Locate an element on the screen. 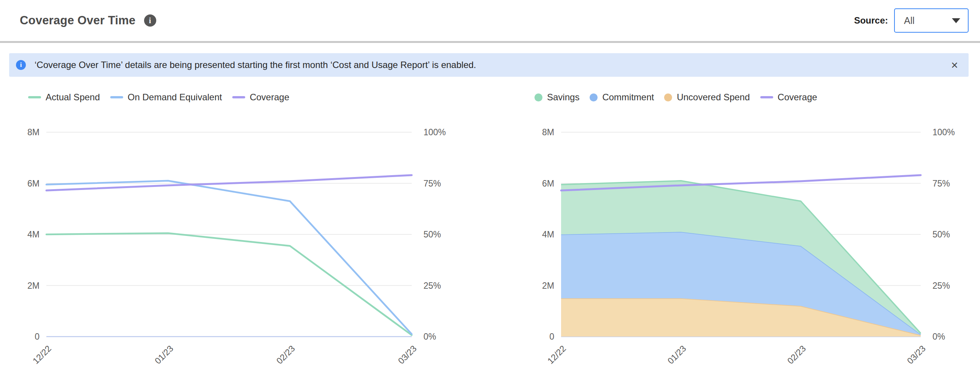 The width and height of the screenshot is (980, 386). chevron-down-icon is located at coordinates (956, 21).